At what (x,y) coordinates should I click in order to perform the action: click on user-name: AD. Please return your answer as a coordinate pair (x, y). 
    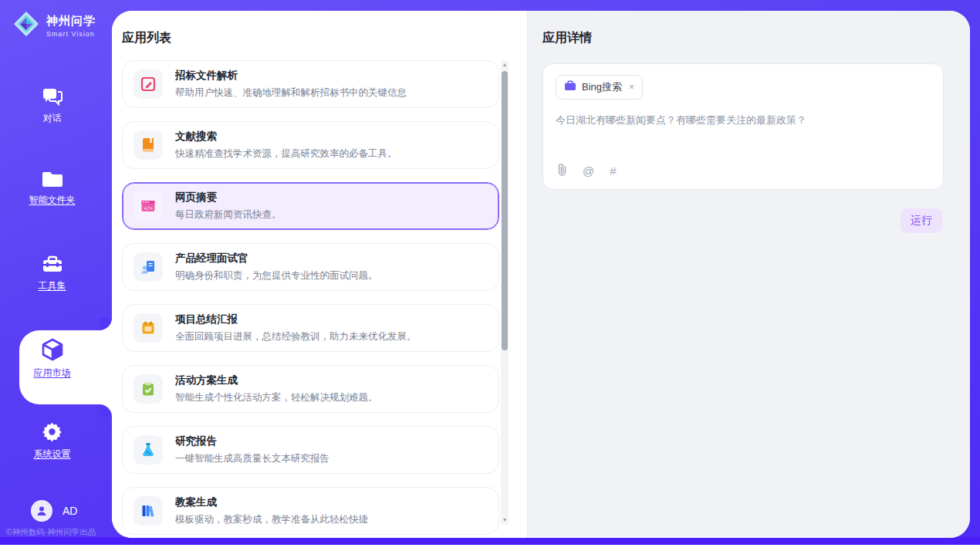
    Looking at the image, I should click on (69, 511).